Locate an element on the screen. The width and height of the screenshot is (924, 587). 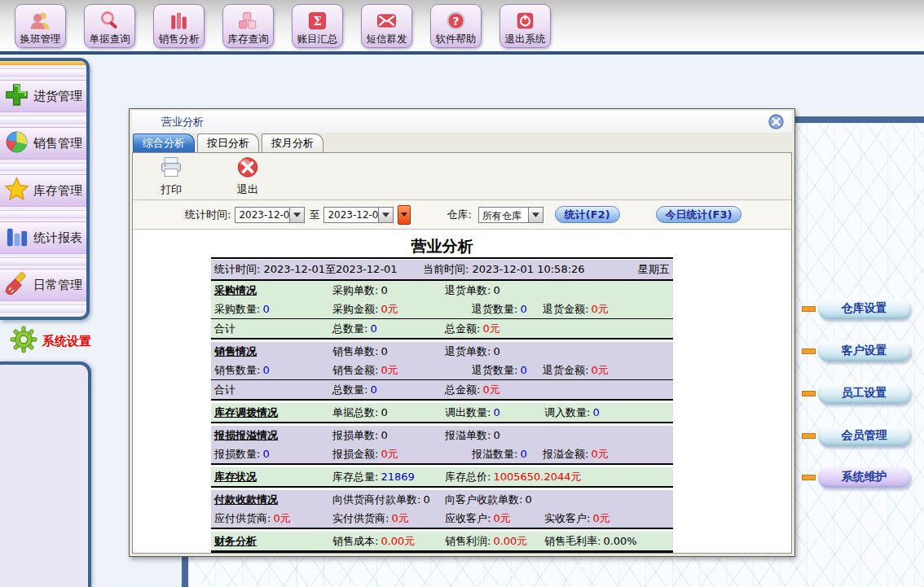
report-label: 销售利润: is located at coordinates (468, 541).